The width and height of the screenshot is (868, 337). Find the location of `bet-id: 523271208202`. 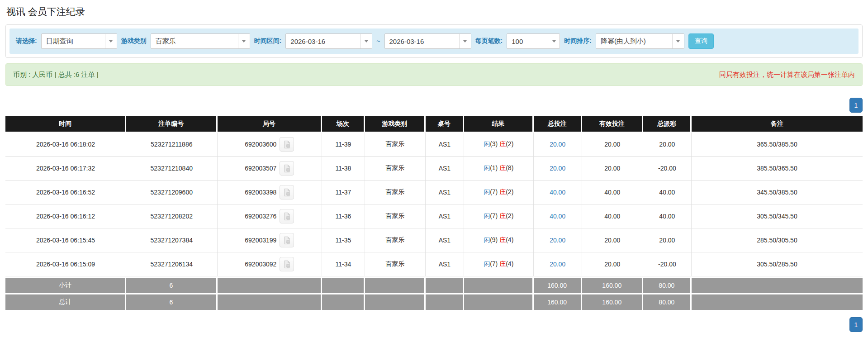

bet-id: 523271208202 is located at coordinates (172, 216).